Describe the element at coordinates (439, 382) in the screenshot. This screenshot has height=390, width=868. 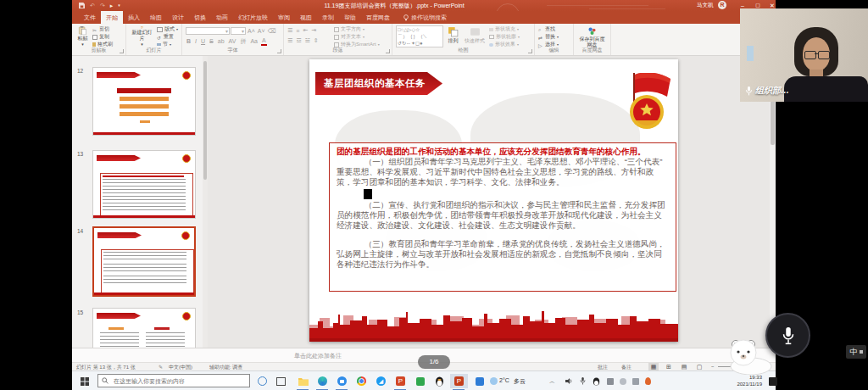
I see `taskbar-app-qq` at that location.